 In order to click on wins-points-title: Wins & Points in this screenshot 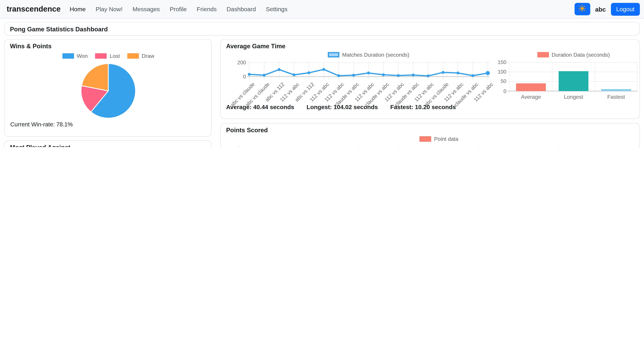, I will do `click(31, 46)`.